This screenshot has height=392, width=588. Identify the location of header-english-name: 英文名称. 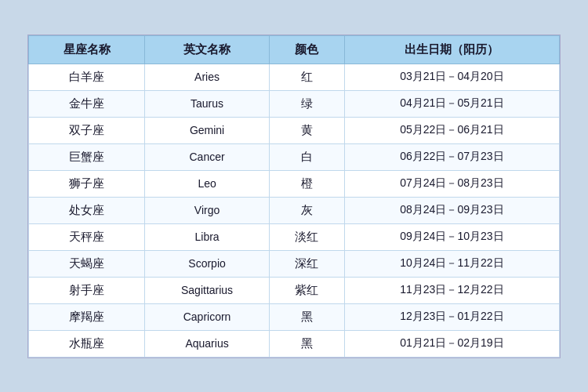
(207, 49).